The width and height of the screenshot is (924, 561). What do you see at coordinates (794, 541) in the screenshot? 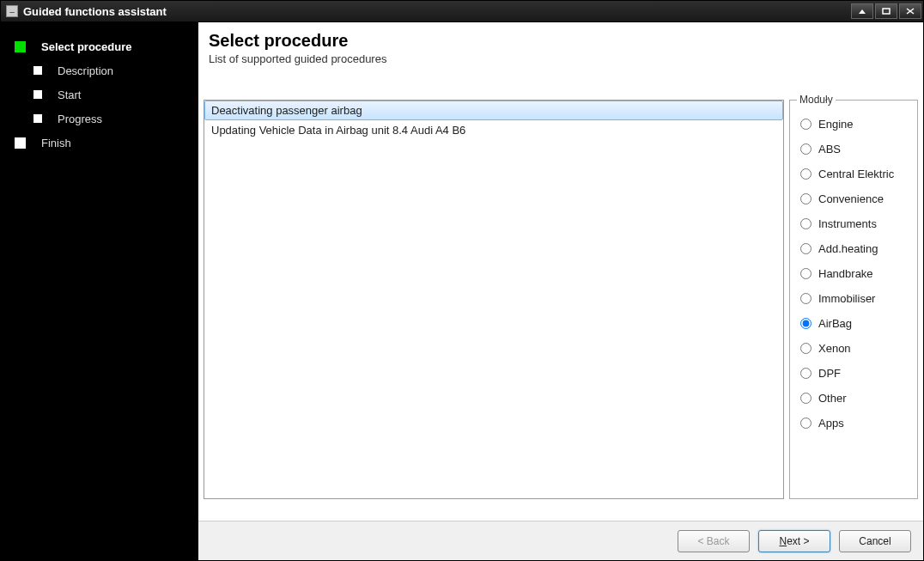
I see `next-button: Next >` at bounding box center [794, 541].